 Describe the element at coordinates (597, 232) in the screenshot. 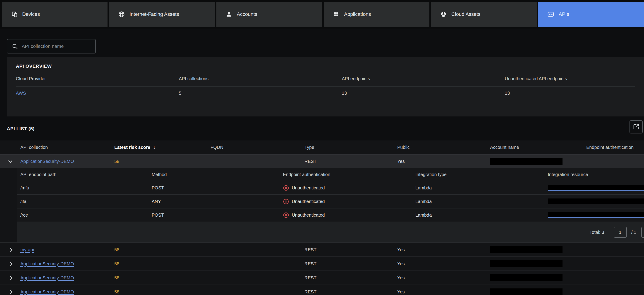

I see `pagination-total: Total: 3` at that location.